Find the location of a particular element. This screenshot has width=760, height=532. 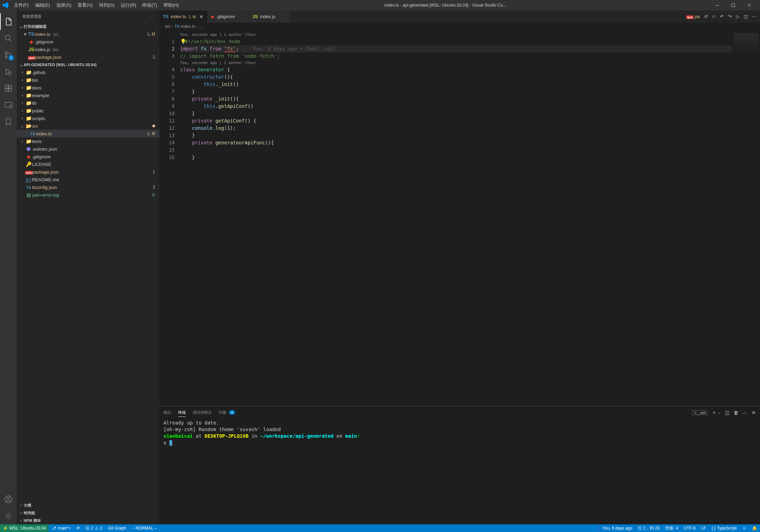

activity-settings is located at coordinates (8, 516).